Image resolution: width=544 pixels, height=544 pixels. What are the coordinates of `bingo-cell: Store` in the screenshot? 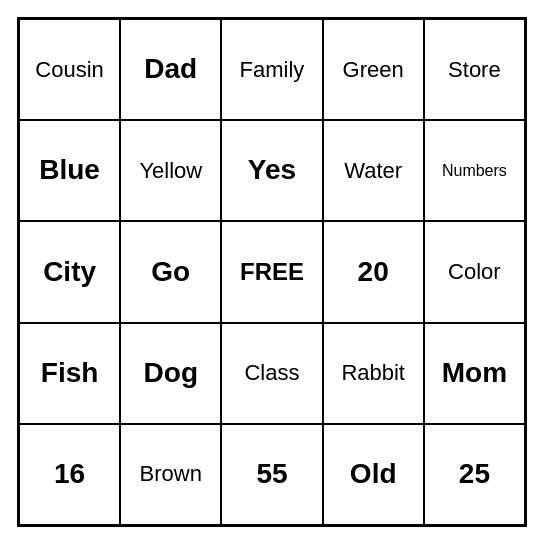 It's located at (474, 70).